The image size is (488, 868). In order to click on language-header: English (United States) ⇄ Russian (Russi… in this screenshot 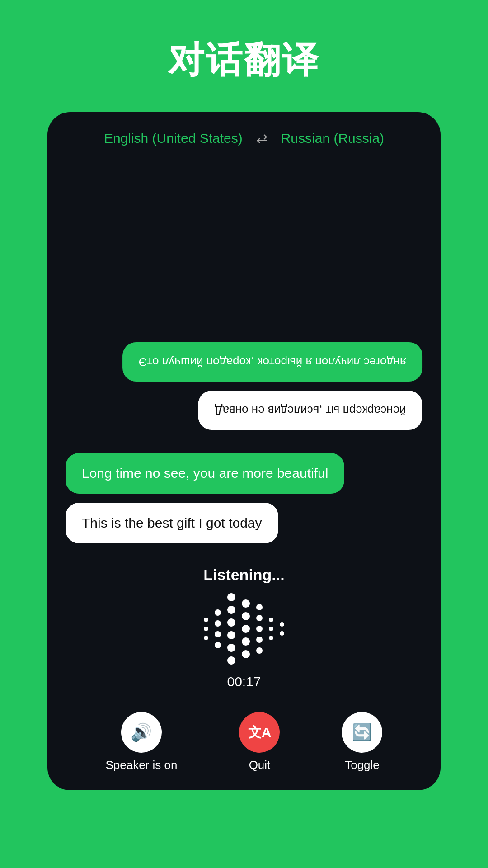, I will do `click(244, 136)`.